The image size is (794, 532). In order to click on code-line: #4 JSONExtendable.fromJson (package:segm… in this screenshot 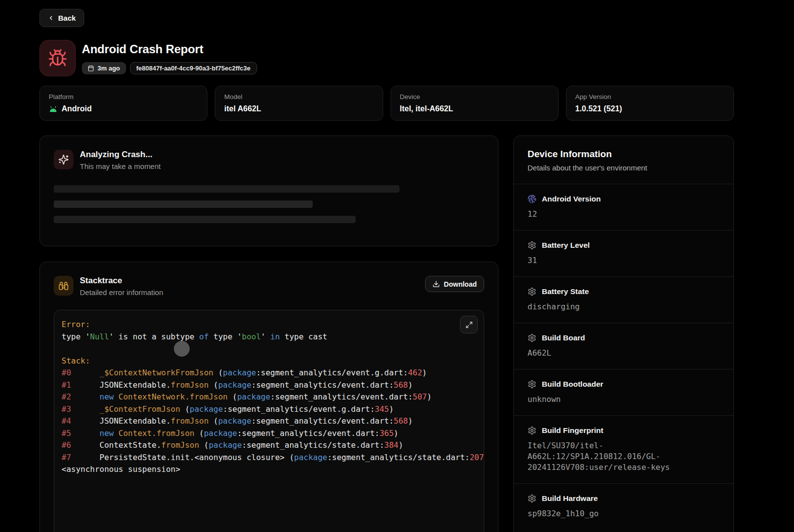, I will do `click(269, 422)`.